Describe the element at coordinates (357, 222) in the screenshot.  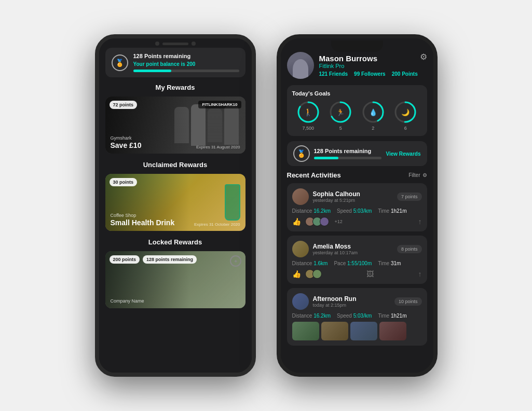
I see `sophia-actions: 👍 +12 ↑` at that location.